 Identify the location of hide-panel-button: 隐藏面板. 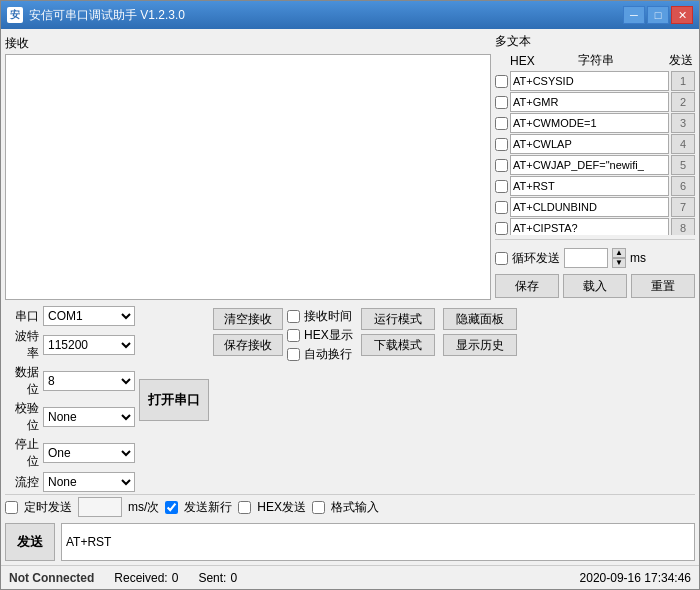
(480, 319).